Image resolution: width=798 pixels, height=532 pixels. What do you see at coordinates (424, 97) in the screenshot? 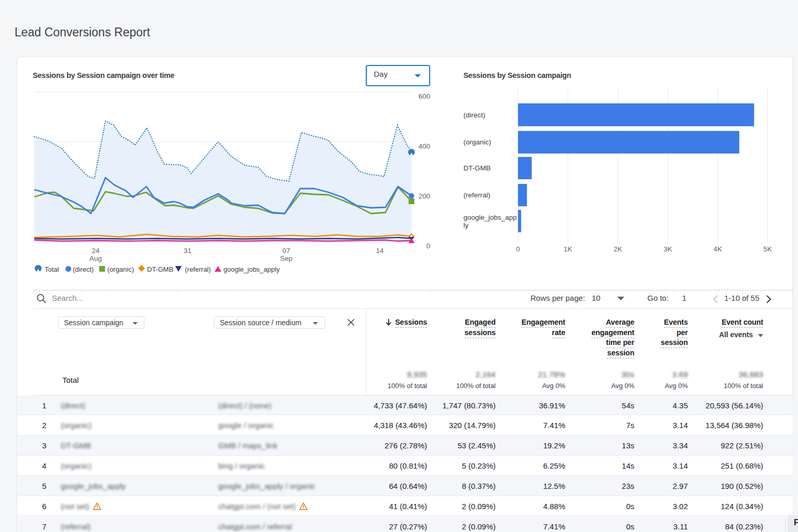
I see `svg-text: 600` at bounding box center [424, 97].